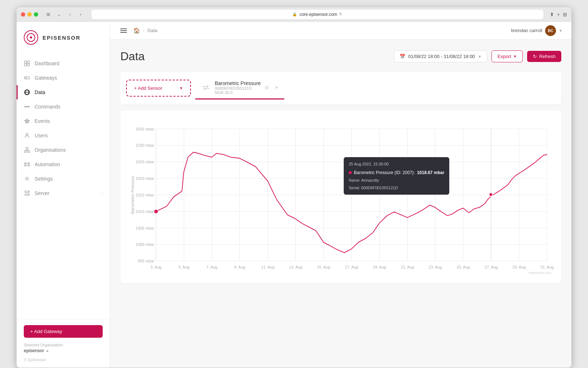  What do you see at coordinates (27, 179) in the screenshot?
I see `settings-icon` at bounding box center [27, 179].